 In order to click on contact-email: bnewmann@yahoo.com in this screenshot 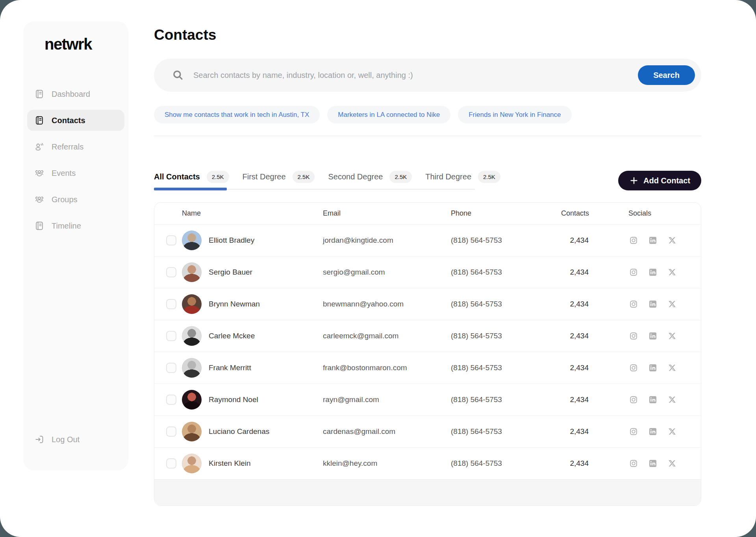, I will do `click(387, 304)`.